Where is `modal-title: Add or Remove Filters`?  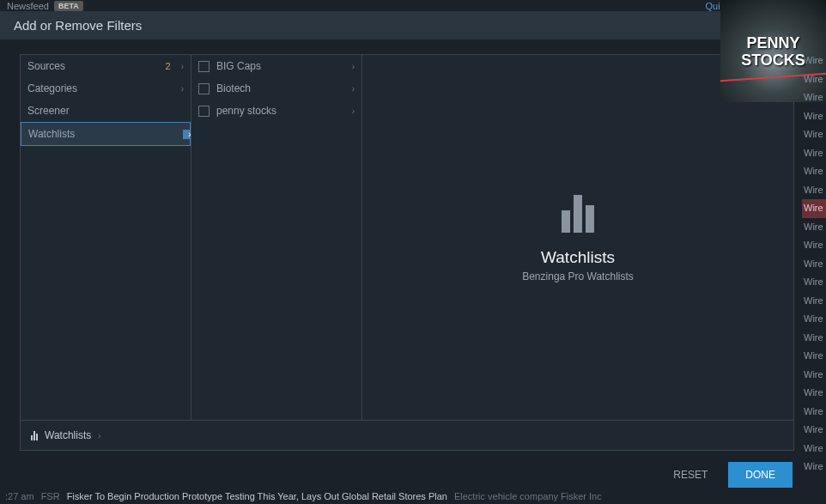 modal-title: Add or Remove Filters is located at coordinates (77, 26).